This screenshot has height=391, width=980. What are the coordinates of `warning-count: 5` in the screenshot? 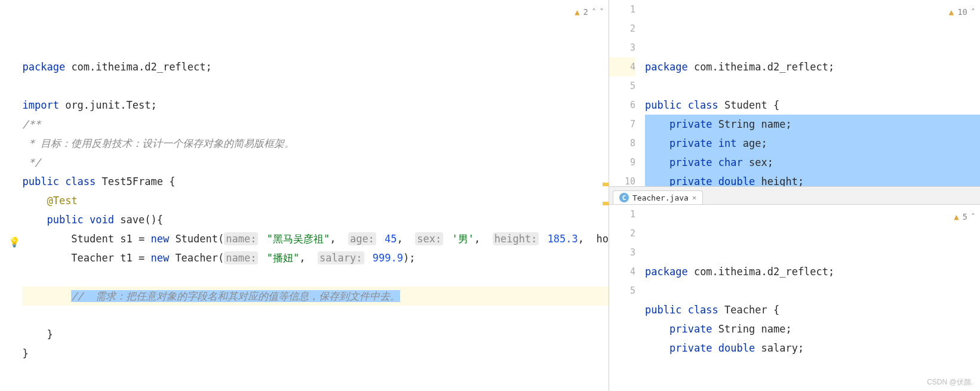 It's located at (965, 217).